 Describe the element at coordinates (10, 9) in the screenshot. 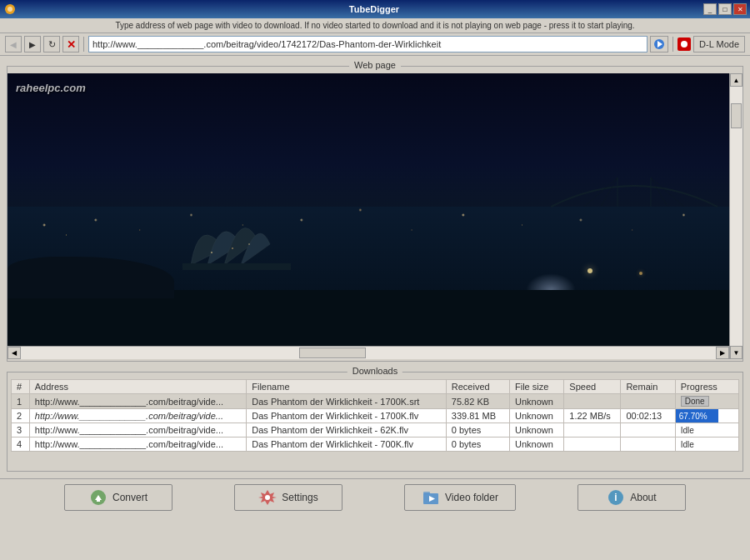

I see `app-icon` at that location.